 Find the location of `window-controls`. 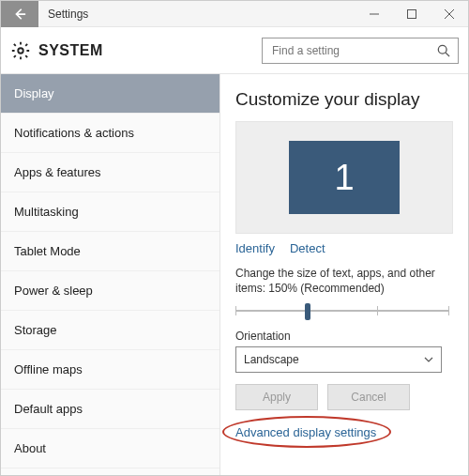

window-controls is located at coordinates (412, 14).